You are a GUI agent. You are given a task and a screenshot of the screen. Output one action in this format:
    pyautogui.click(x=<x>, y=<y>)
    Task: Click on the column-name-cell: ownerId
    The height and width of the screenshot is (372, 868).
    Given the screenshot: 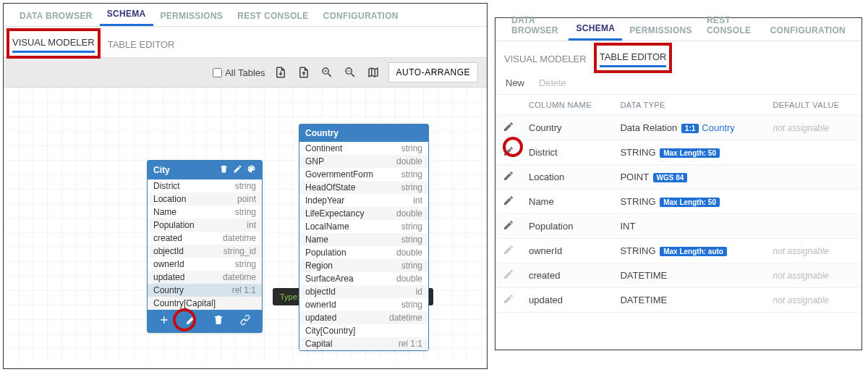 What is the action you would take?
    pyautogui.click(x=567, y=251)
    